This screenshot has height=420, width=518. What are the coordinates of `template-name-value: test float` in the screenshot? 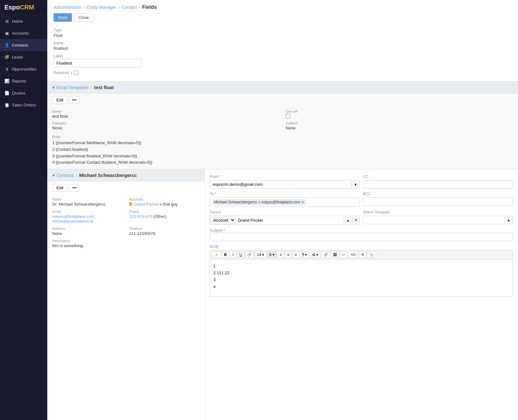 It's located at (166, 116).